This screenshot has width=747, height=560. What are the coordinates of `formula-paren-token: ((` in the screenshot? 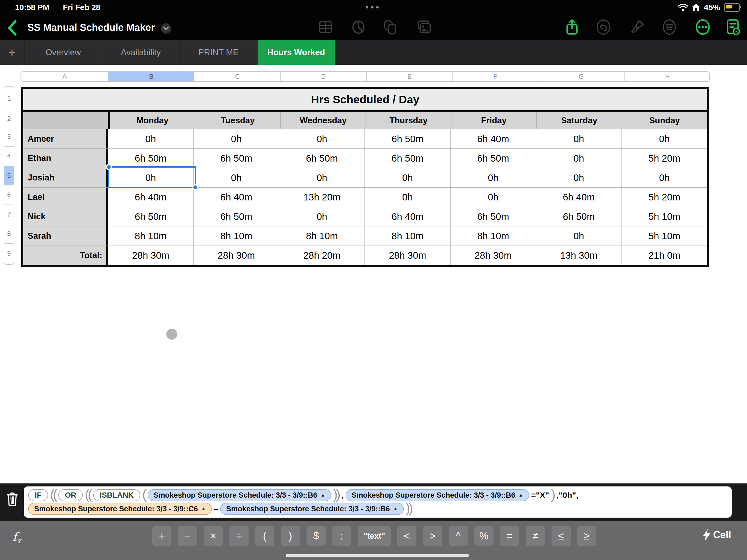 It's located at (53, 494).